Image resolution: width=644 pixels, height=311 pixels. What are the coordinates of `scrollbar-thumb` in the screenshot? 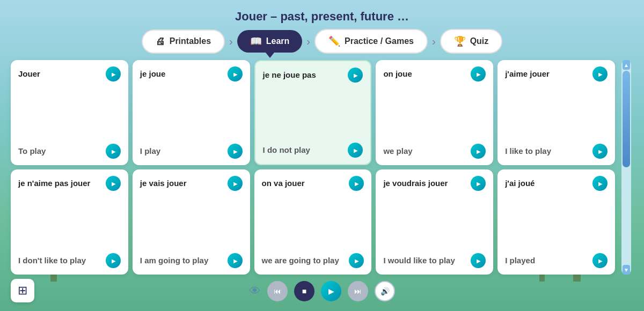 It's located at (626, 119).